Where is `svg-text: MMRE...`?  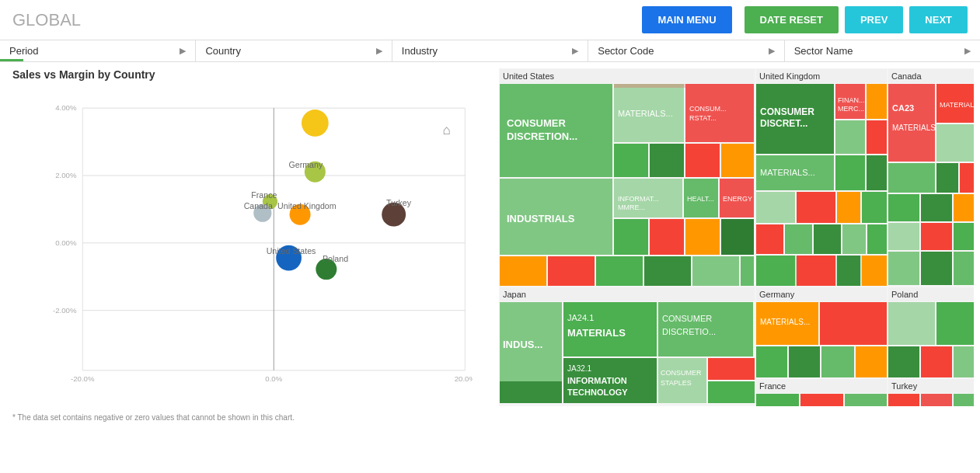 svg-text: MMRE... is located at coordinates (631, 207).